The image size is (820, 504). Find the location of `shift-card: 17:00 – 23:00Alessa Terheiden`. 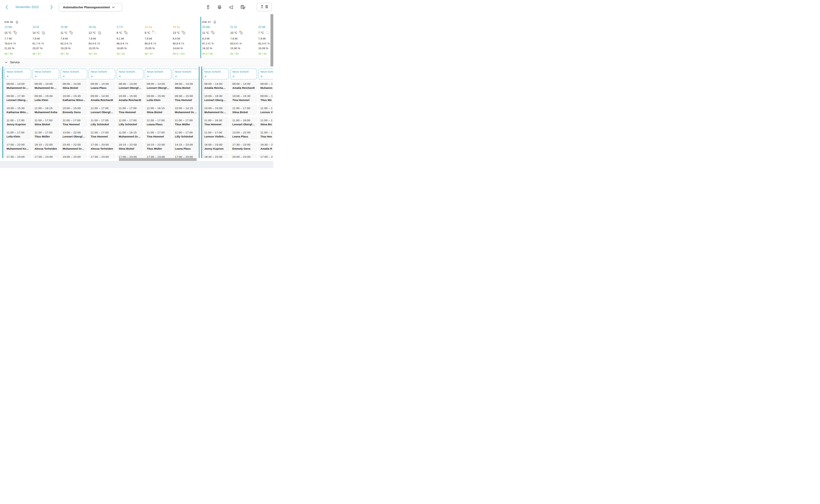

shift-card: 17:00 – 23:00Alessa Terheiden is located at coordinates (102, 147).